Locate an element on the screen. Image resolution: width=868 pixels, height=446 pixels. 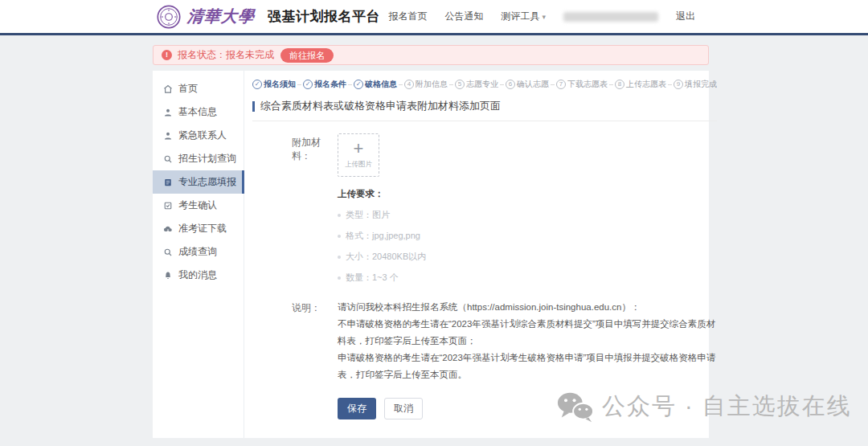
step-7: 7下载志愿表 is located at coordinates (582, 84).